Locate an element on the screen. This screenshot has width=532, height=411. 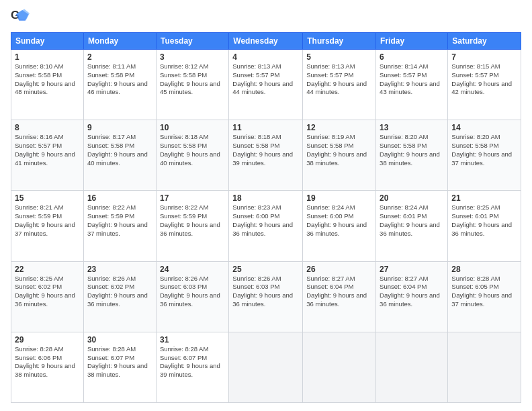
day-number: 12 is located at coordinates (339, 128).